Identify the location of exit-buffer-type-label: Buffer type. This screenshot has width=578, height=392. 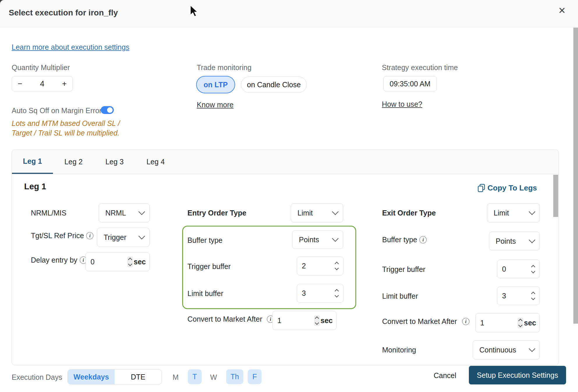
(400, 240).